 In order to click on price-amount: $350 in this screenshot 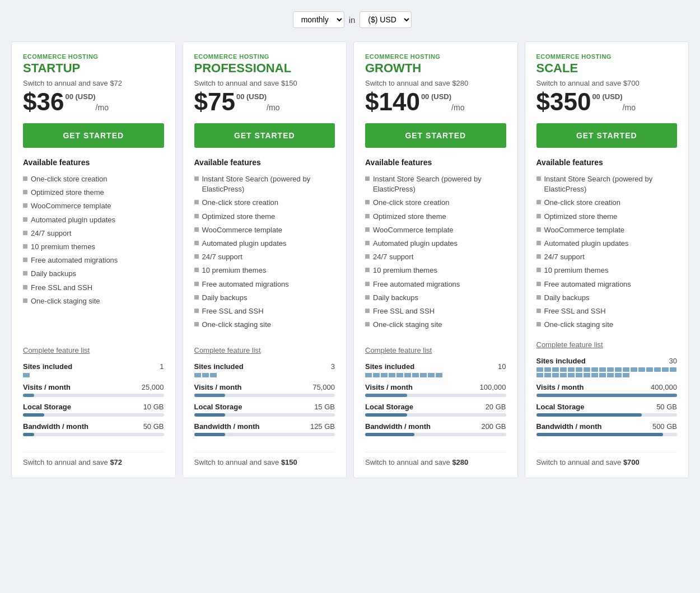, I will do `click(564, 102)`.